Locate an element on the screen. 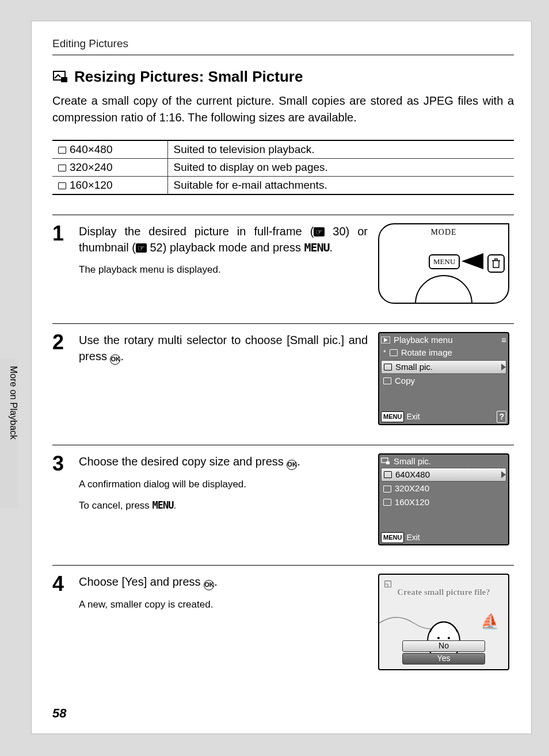  rotary-selector is located at coordinates (444, 289).